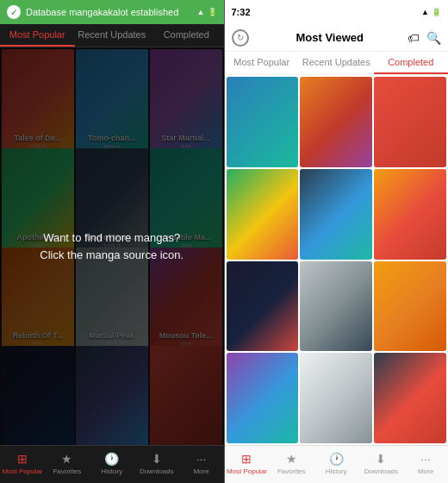 The width and height of the screenshot is (448, 483). I want to click on nav-item-more: ··· More, so click(202, 464).